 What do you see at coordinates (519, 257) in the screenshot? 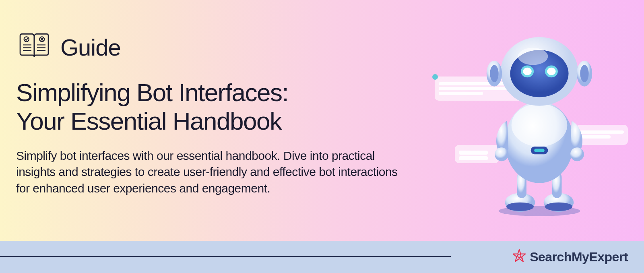
I see `star-icon` at bounding box center [519, 257].